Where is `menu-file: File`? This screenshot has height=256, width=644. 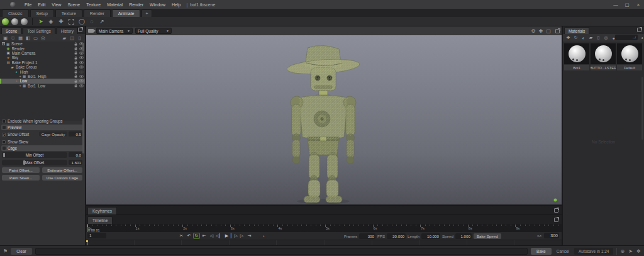 menu-file: File is located at coordinates (28, 5).